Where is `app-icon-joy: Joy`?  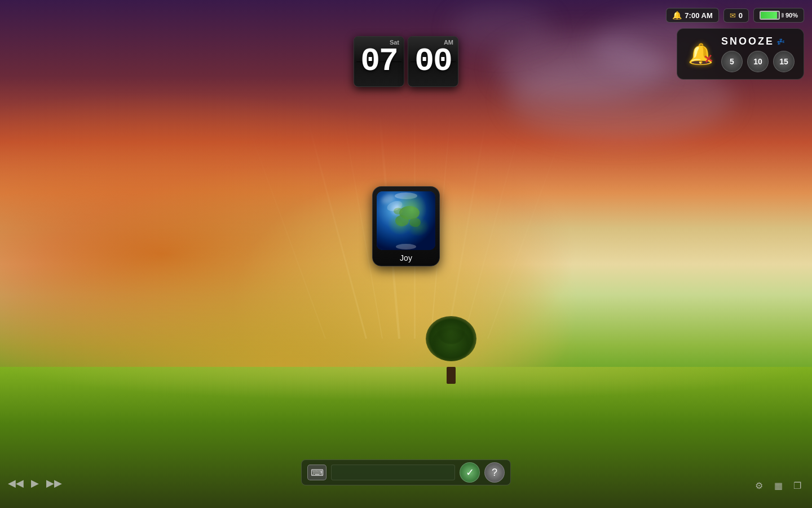 app-icon-joy: Joy is located at coordinates (406, 226).